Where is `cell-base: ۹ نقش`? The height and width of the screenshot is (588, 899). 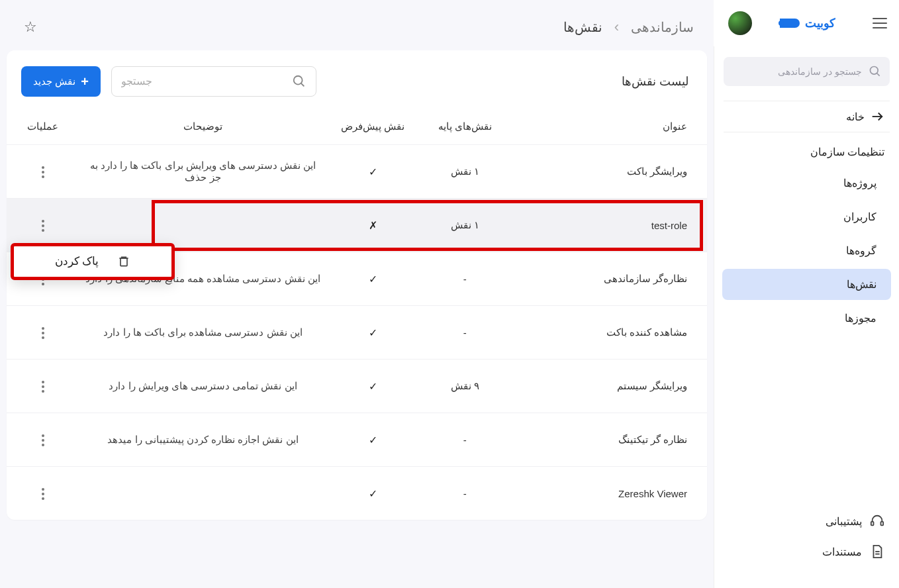
cell-base: ۹ نقش is located at coordinates (465, 387).